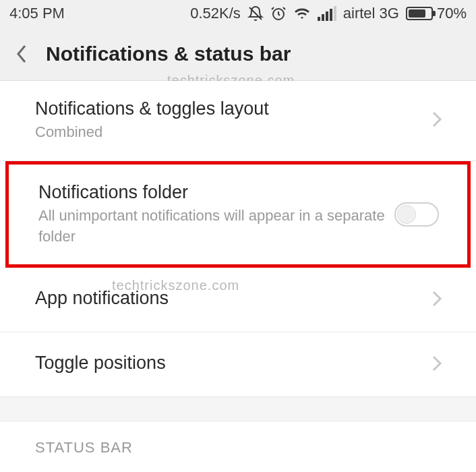  Describe the element at coordinates (238, 13) in the screenshot. I see `status-bar: 4:05 PM 0.52K/s airtel 3G 70%` at that location.